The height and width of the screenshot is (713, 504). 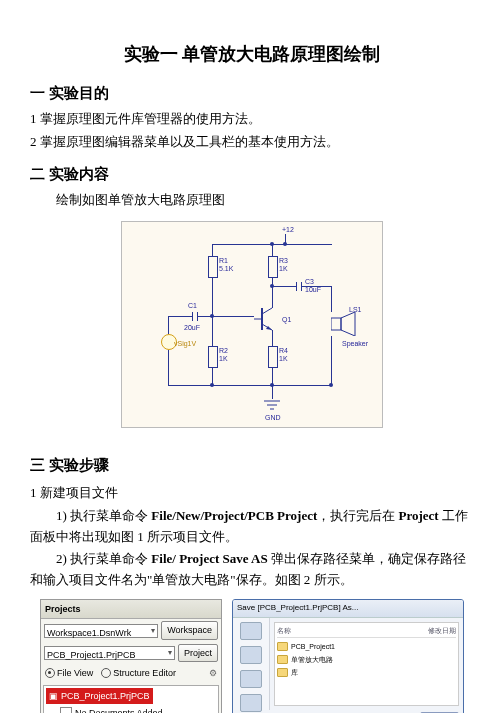 What do you see at coordinates (355, 344) in the screenshot?
I see `label-speaker: Speaker` at bounding box center [355, 344].